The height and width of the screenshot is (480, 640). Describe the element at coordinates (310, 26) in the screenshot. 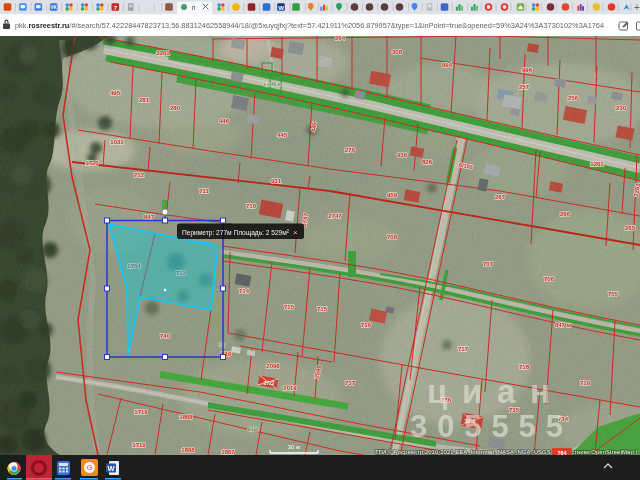

I see `svg-text:pkk.rosreestr.ru/#/search/57.4: pkk.rosreestr.ru/#/search/57.42228447823…` at that location.